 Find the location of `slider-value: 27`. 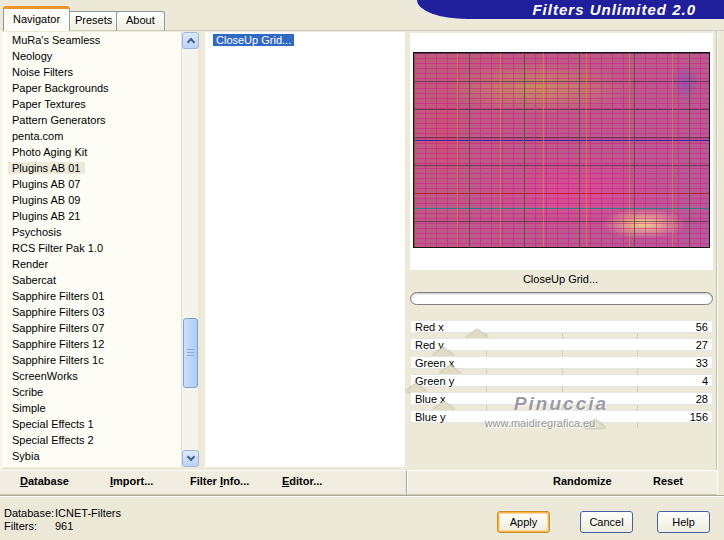

slider-value: 27 is located at coordinates (702, 345).